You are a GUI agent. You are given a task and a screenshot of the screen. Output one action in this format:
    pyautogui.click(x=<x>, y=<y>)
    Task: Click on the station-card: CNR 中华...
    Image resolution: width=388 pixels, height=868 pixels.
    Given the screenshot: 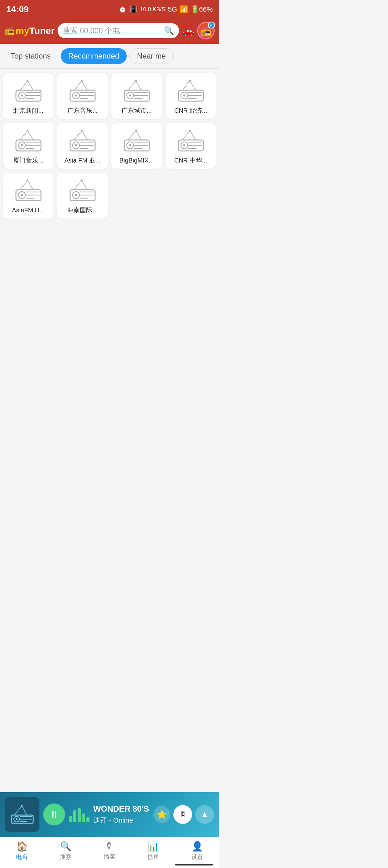 What is the action you would take?
    pyautogui.click(x=191, y=146)
    